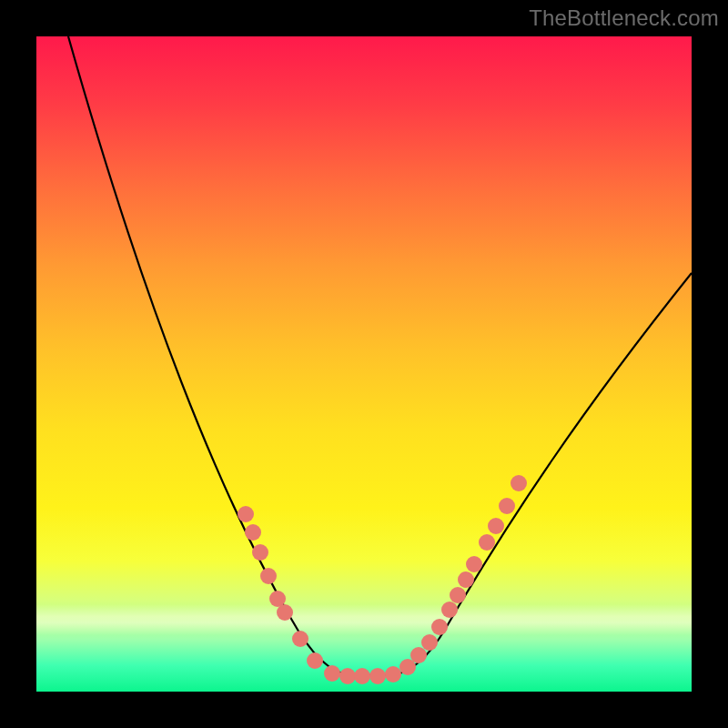 The height and width of the screenshot is (728, 728). I want to click on marker-group, so click(382, 580).